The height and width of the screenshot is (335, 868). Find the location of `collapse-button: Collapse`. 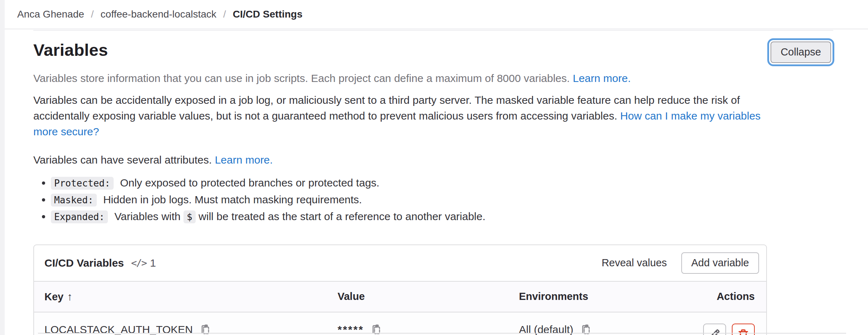

collapse-button: Collapse is located at coordinates (801, 52).